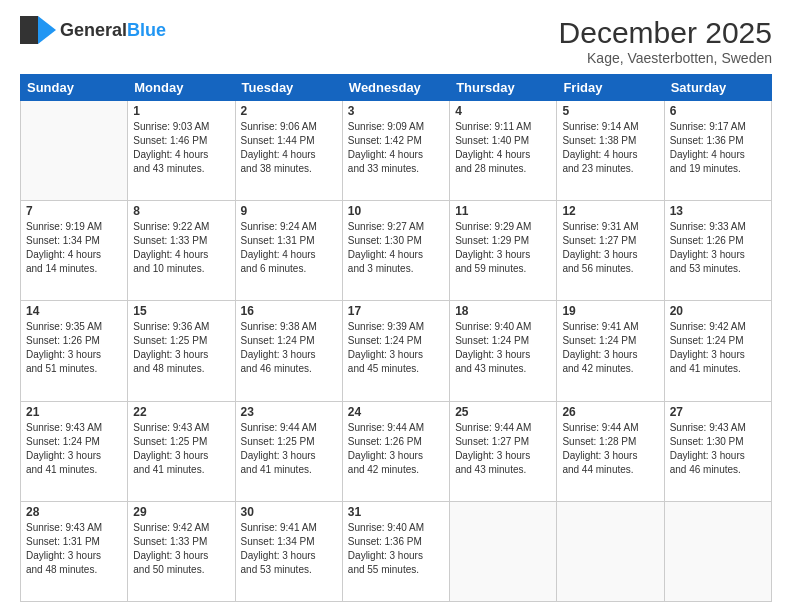  I want to click on day-number: 26, so click(610, 412).